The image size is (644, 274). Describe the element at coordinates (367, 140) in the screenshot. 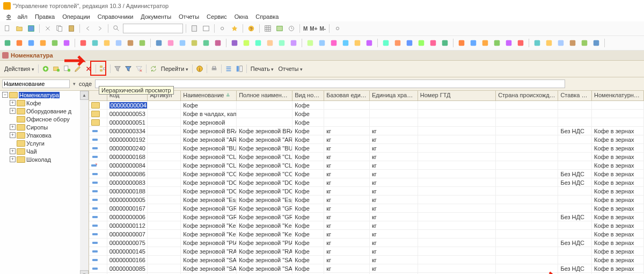

I see `table-row: 00000000192Кофе зерновой "AROM…Кофе зерн…` at that location.